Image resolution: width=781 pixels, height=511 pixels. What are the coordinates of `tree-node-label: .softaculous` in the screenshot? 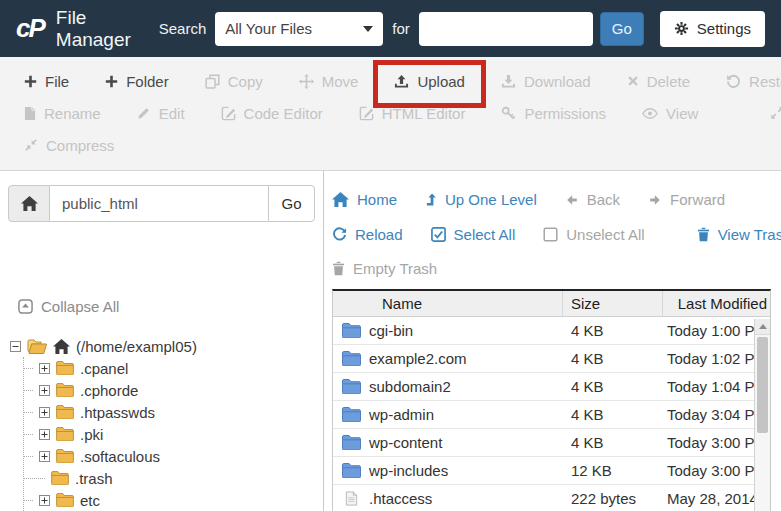 It's located at (120, 456).